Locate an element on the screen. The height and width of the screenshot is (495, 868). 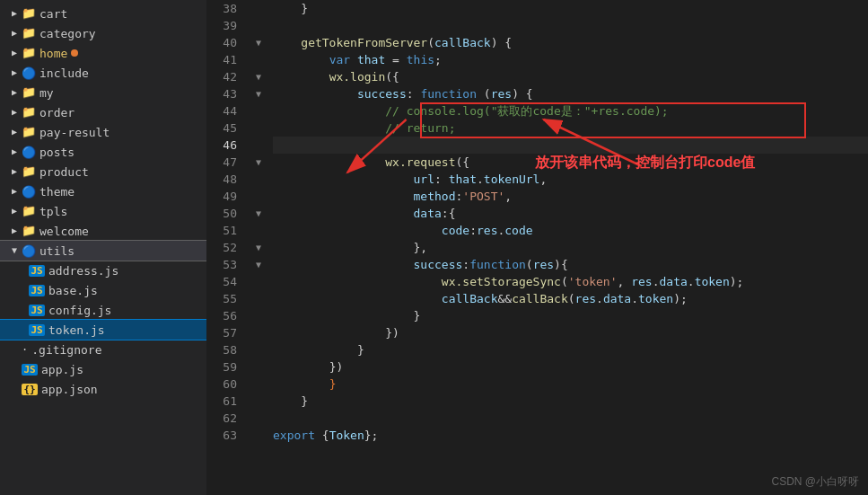
code-line-63: export {Token}; is located at coordinates (571, 435).